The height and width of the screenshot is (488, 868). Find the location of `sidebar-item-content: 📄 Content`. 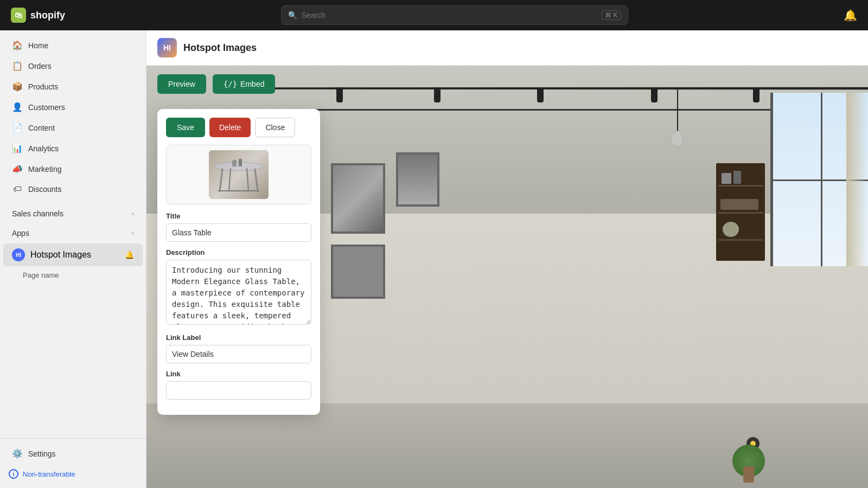

sidebar-item-content: 📄 Content is located at coordinates (73, 128).